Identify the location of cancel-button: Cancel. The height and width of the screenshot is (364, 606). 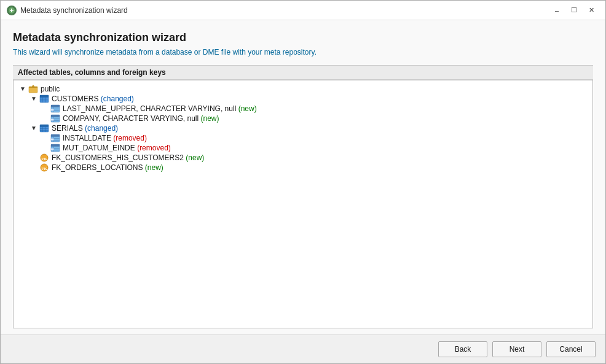
(571, 349).